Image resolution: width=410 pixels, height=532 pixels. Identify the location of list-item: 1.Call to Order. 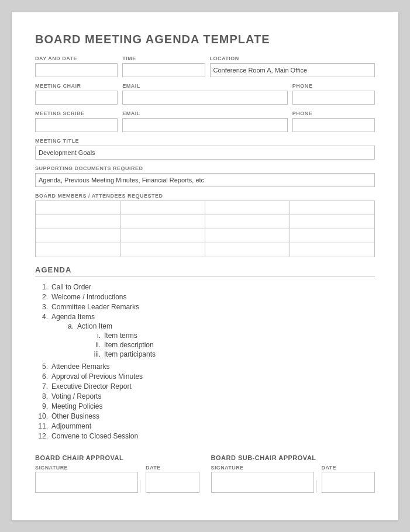
(205, 287).